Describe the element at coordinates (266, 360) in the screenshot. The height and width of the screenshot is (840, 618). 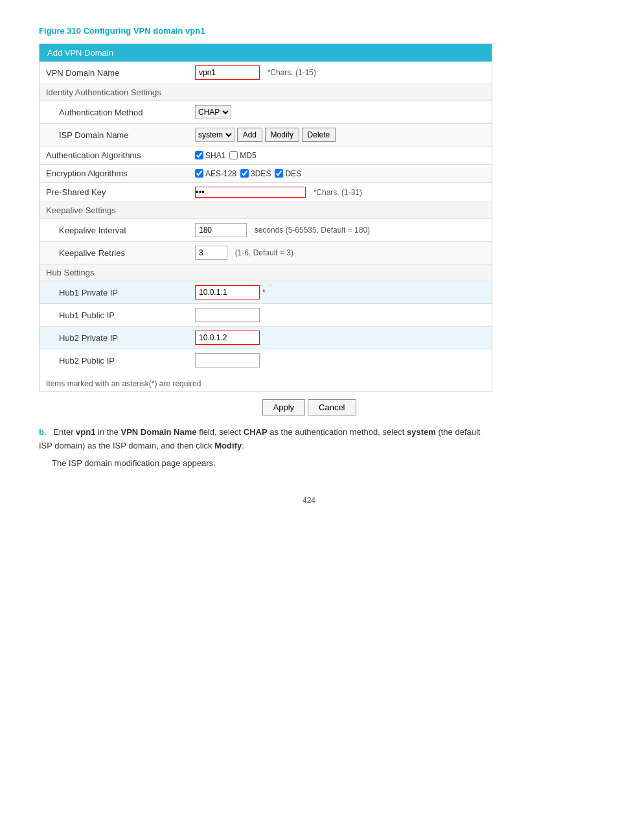
I see `hub2-public-row: Hub2 Public IP` at that location.